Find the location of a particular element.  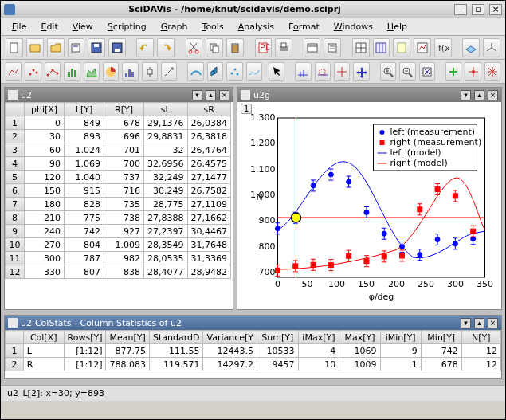

zoom-out-button is located at coordinates (407, 72).